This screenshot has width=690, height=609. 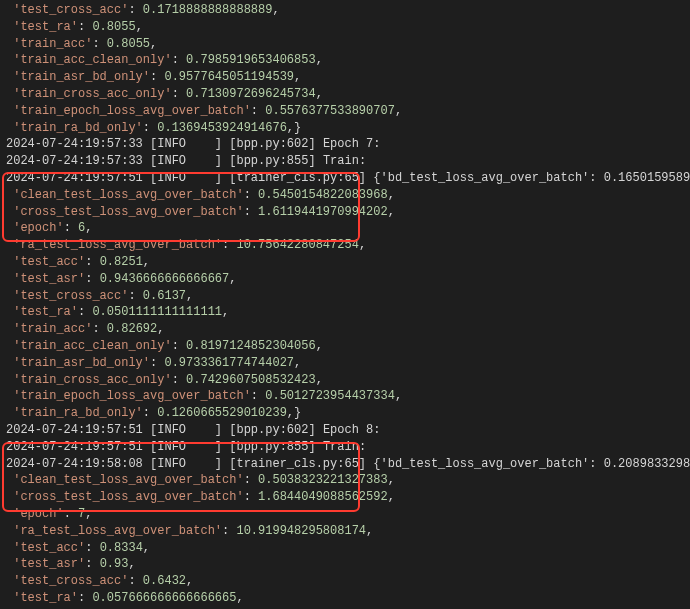 What do you see at coordinates (345, 262) in the screenshot?
I see `log-line: 'test_acc': 0.8251,` at bounding box center [345, 262].